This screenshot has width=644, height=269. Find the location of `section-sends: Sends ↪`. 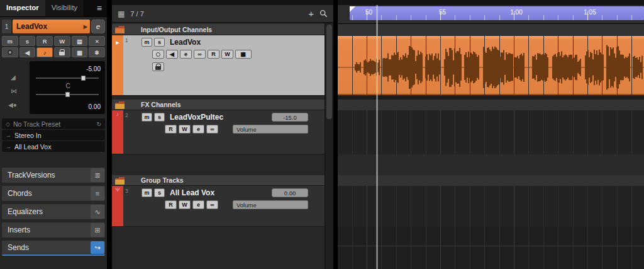

section-sends: Sends ↪ is located at coordinates (53, 248).